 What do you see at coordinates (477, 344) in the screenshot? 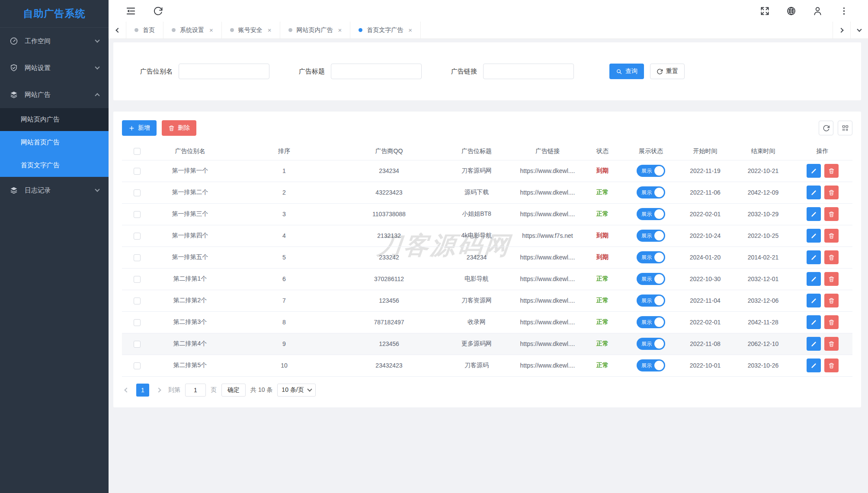
I see `row-title: 更多源码网` at bounding box center [477, 344].